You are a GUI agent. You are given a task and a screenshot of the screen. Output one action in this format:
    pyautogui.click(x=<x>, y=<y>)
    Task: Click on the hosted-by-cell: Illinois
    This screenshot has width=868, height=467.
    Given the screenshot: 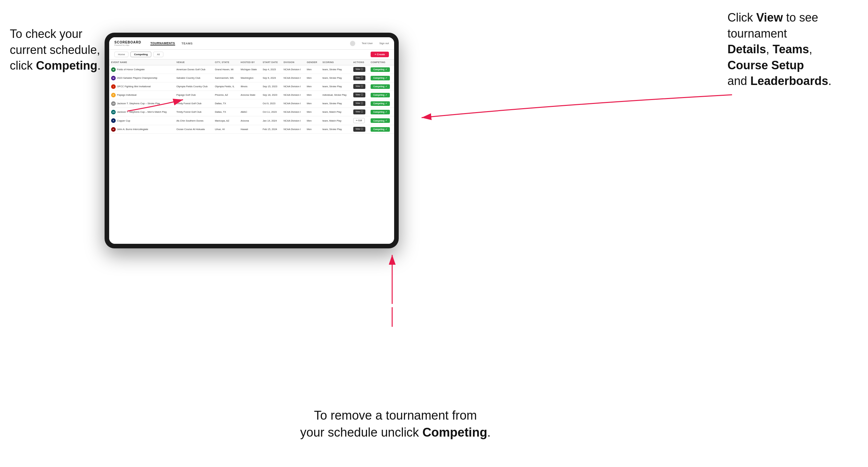 What is the action you would take?
    pyautogui.click(x=250, y=87)
    